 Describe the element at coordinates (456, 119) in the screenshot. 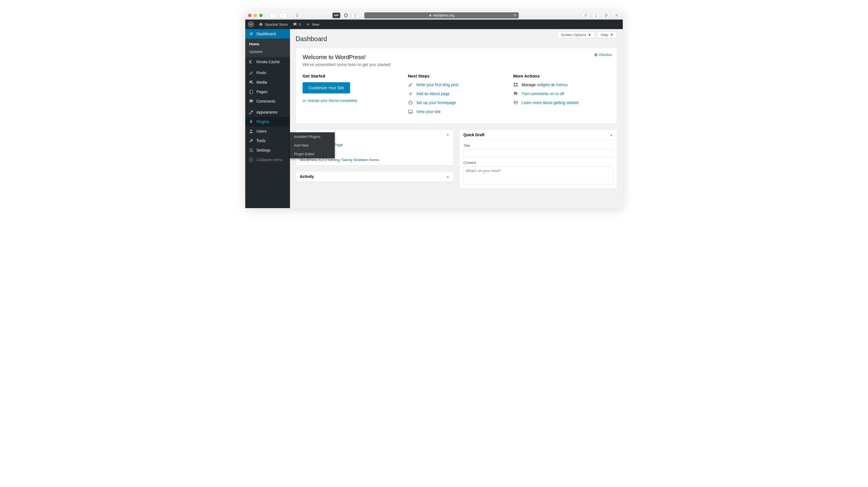

I see `main-content: Screen Options ▼ Help ▼ Dashboard Dismis…` at that location.